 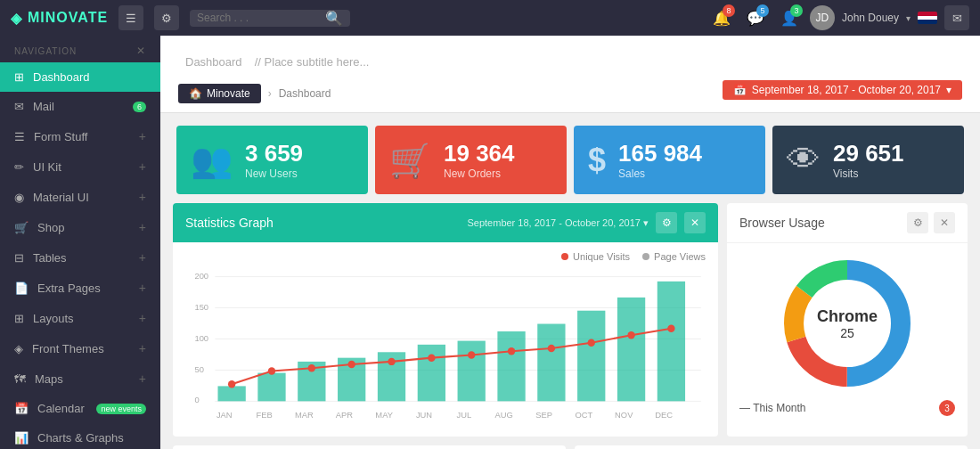 I want to click on stat-info: 3 659 New Users, so click(x=274, y=160).